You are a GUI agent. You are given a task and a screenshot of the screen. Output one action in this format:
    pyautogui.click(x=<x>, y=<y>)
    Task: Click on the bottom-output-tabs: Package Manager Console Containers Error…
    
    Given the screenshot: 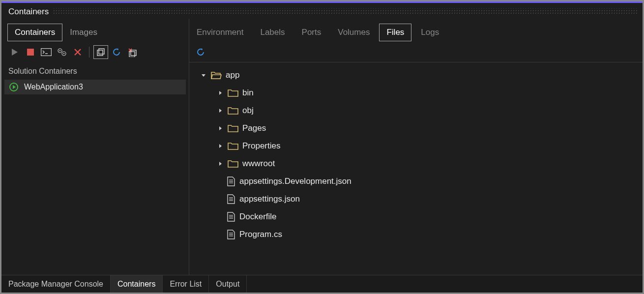 What is the action you would take?
    pyautogui.click(x=322, y=284)
    